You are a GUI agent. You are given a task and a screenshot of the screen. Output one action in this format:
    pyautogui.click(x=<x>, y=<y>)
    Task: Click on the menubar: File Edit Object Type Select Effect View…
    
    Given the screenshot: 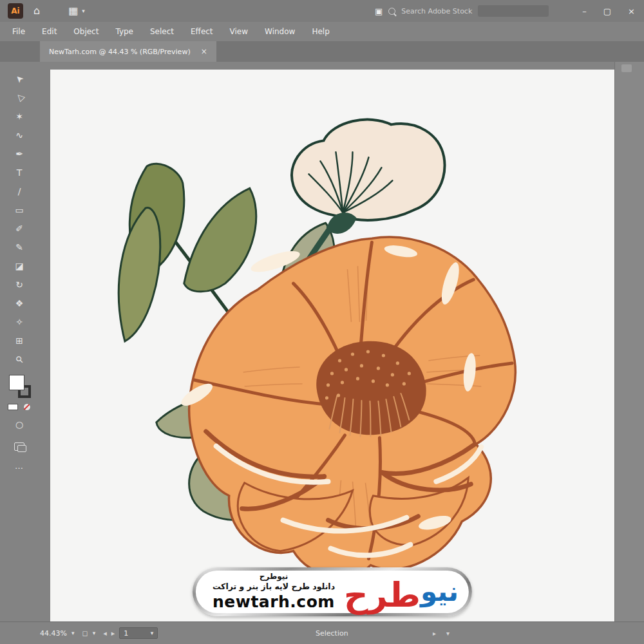 What is the action you would take?
    pyautogui.click(x=322, y=32)
    